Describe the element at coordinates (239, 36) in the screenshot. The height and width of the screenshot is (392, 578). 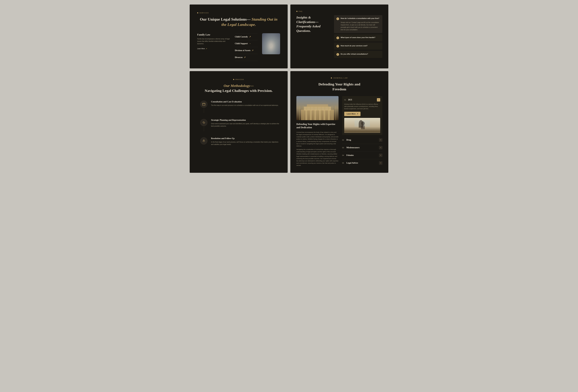
I see `services-panel: SERVICES Our Unique Legal Solutions— Sta…` at that location.